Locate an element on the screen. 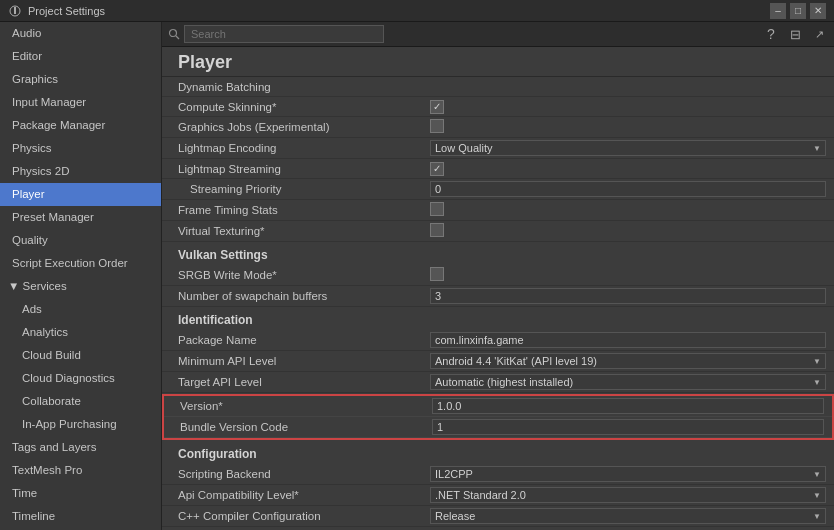  panel-title: Player is located at coordinates (498, 62).